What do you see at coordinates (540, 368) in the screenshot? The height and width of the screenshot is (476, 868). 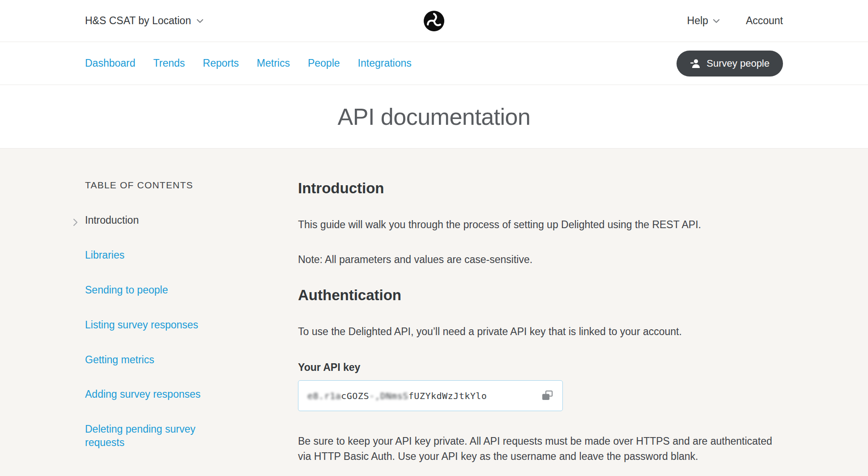 I see `api-key-label: Your API key` at bounding box center [540, 368].